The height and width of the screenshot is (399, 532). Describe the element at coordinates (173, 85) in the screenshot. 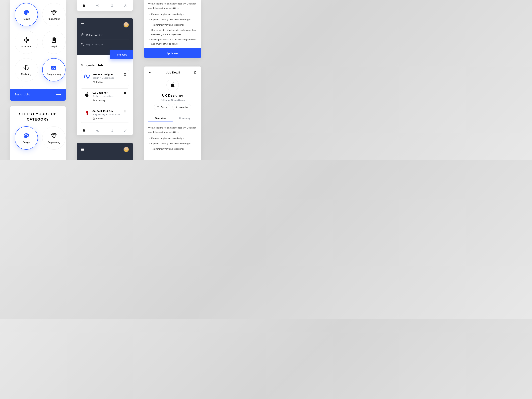

I see `company-logo` at that location.